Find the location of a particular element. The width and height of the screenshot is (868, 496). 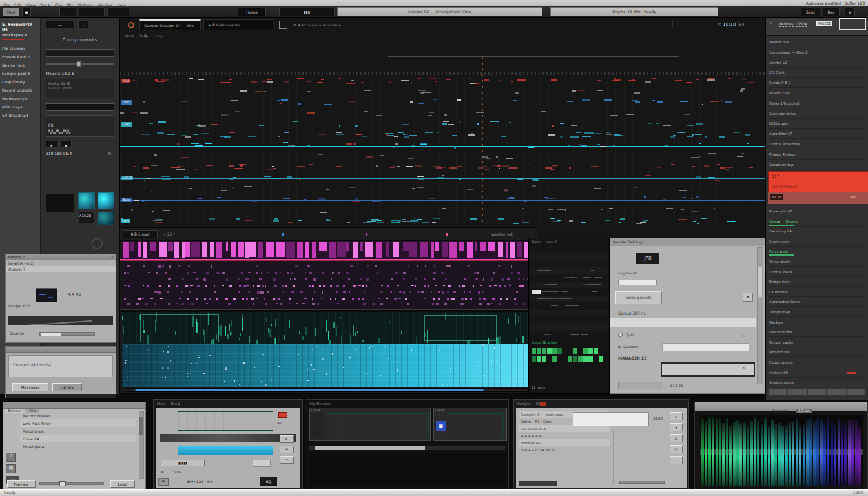

p4-row: Interval 45 is located at coordinates (564, 443).